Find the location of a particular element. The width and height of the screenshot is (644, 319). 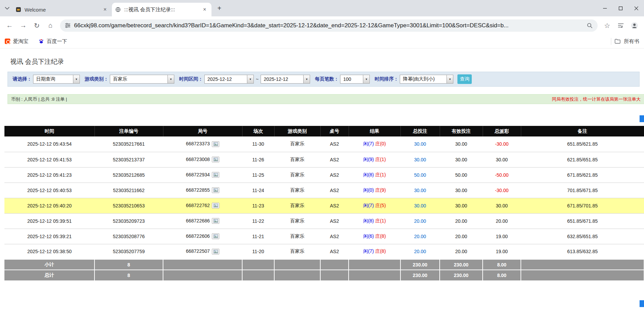

site-settings-icon is located at coordinates (68, 25).